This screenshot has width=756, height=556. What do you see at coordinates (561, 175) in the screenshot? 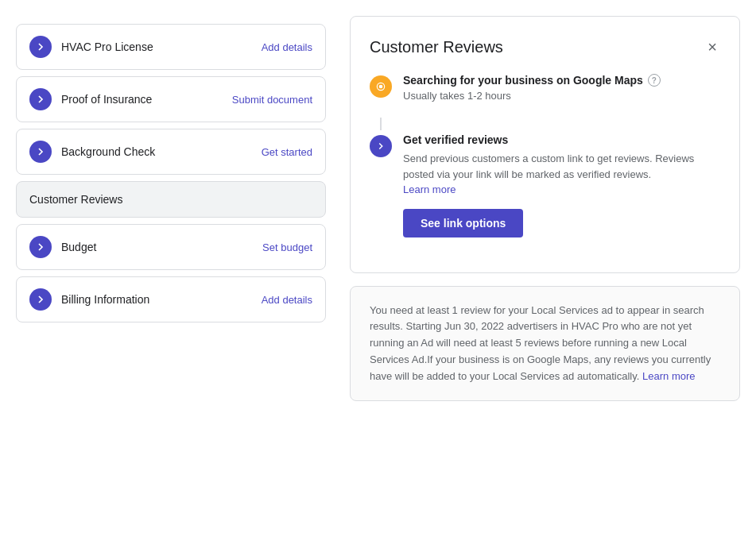
I see `step-verified-description: Send previous customers a custom link to…` at bounding box center [561, 175].